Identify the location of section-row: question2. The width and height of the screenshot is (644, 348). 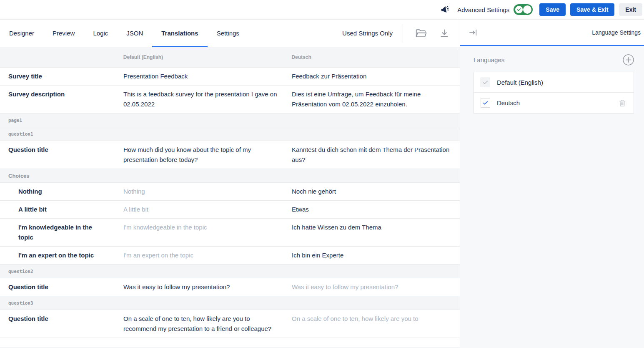
(230, 271).